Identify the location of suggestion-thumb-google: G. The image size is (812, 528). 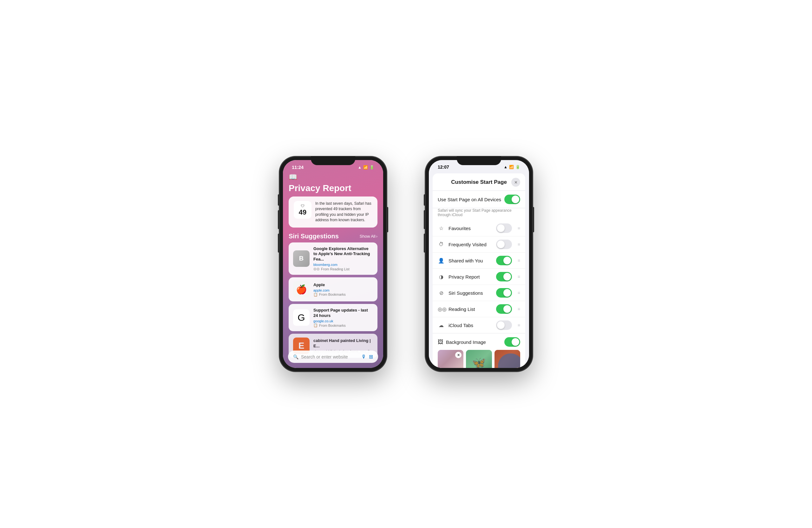
(301, 318).